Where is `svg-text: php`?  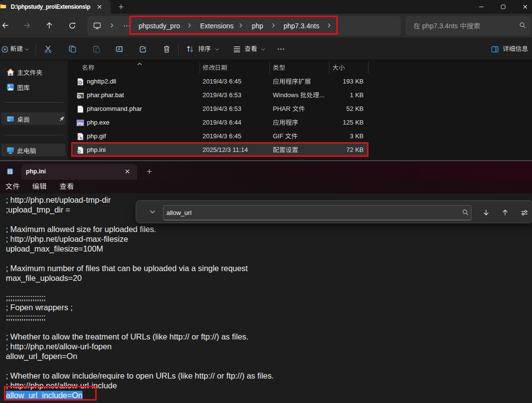 svg-text: php is located at coordinates (80, 124).